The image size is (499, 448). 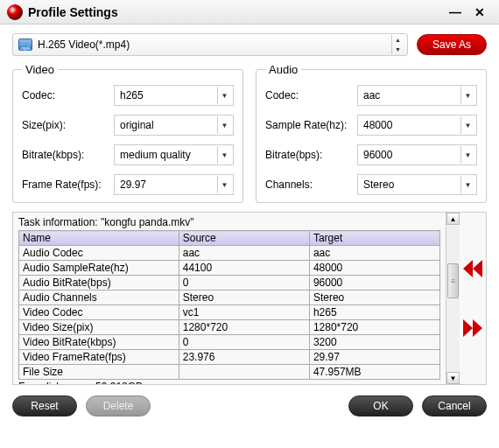 I want to click on video-framerate-label: Frame Rate(fps):, so click(x=68, y=185).